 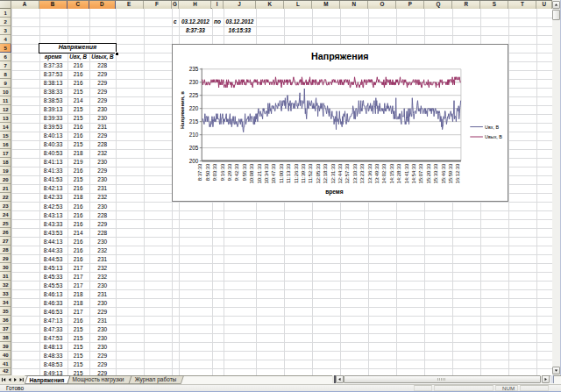 I want to click on svg-text: 12:31:33, so click(x=332, y=174).